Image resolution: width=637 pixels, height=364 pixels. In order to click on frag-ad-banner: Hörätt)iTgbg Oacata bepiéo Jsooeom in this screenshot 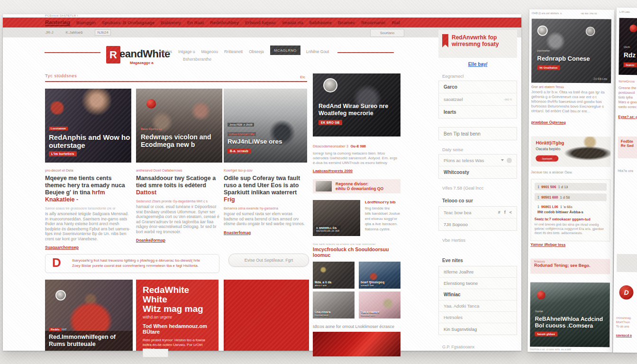, I will do `click(571, 152)`.